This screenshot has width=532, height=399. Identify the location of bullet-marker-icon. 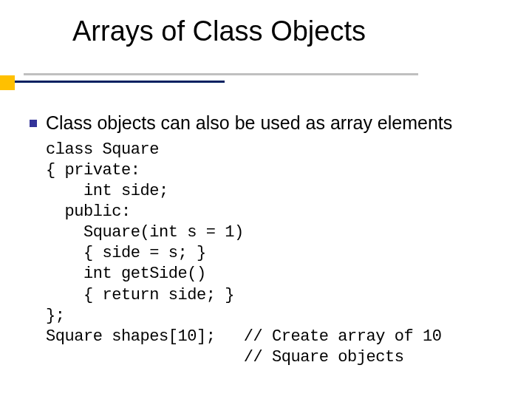
(33, 123).